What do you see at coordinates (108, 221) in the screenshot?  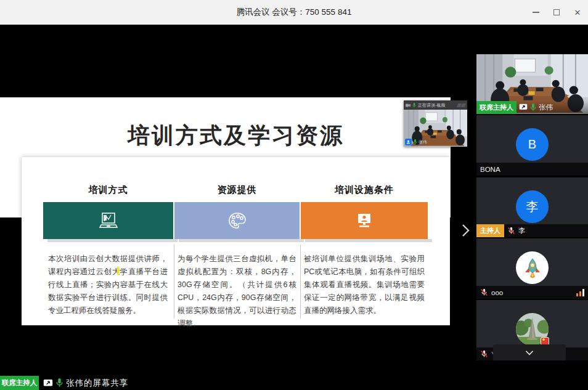 I see `presentation-laptop-icon` at bounding box center [108, 221].